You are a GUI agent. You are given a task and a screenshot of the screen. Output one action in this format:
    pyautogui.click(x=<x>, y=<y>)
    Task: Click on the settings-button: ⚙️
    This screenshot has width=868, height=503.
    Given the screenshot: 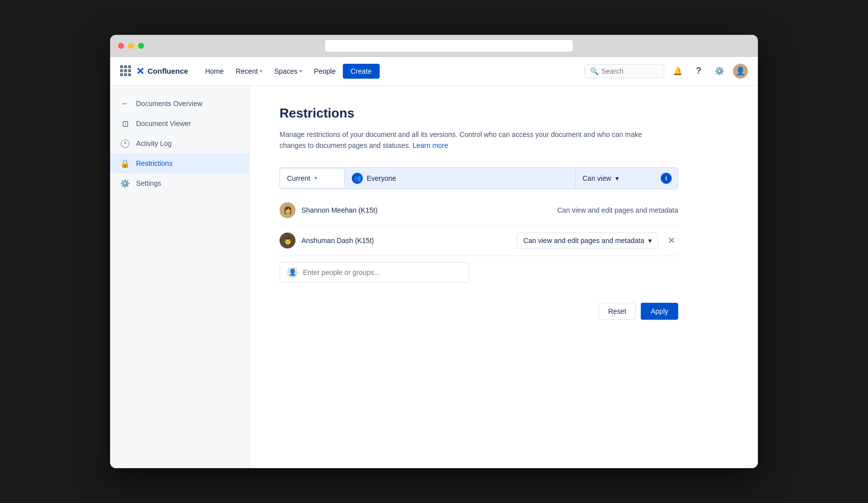 What is the action you would take?
    pyautogui.click(x=720, y=71)
    